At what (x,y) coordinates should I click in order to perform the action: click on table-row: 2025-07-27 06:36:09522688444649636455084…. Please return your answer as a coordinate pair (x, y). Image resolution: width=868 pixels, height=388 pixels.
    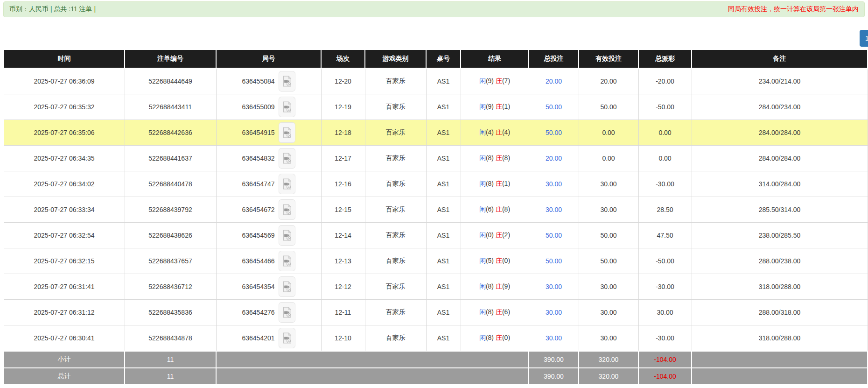
    Looking at the image, I should click on (436, 81).